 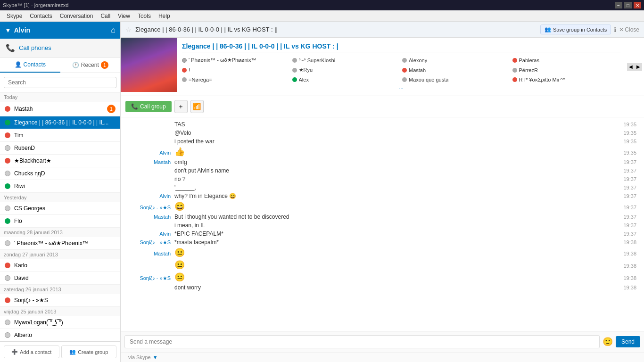 What do you see at coordinates (418, 60) in the screenshot?
I see `member-name: Alexony` at bounding box center [418, 60].